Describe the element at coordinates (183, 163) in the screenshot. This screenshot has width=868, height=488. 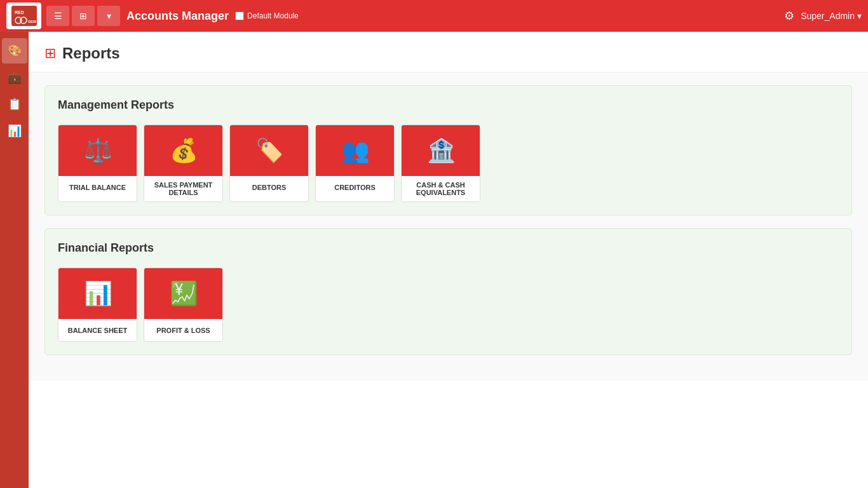
I see `sales-payment-card: 💰 SALES PAYMENT DETAILS` at that location.